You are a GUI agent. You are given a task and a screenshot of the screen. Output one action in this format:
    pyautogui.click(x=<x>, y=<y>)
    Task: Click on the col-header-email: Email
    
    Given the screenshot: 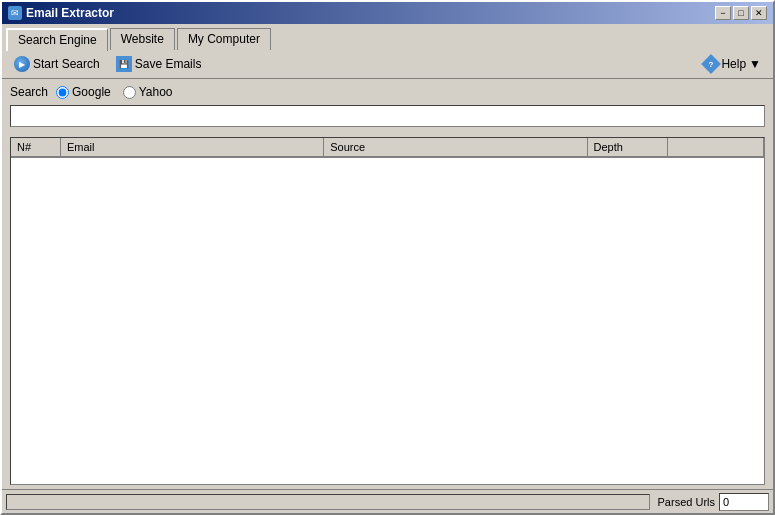 What is the action you would take?
    pyautogui.click(x=192, y=148)
    